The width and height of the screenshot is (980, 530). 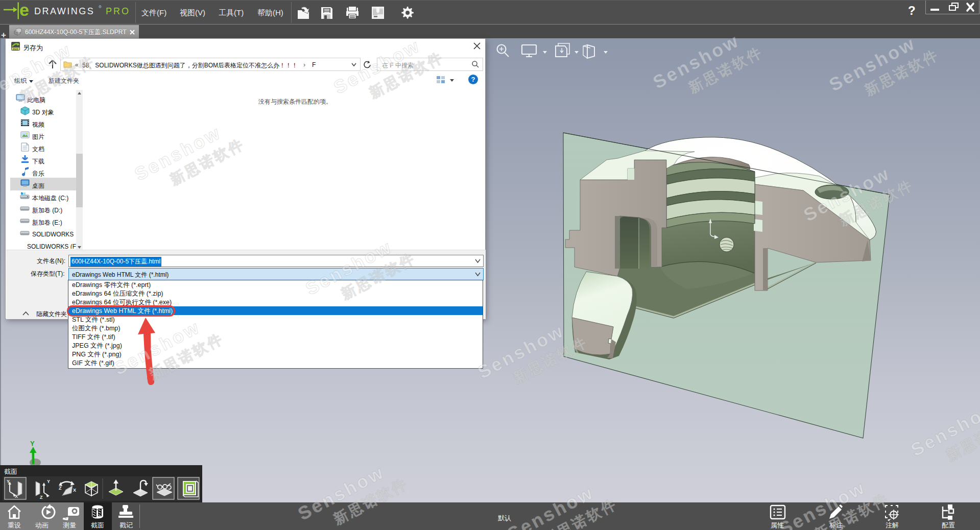 I want to click on svg-text: PRO, so click(x=118, y=11).